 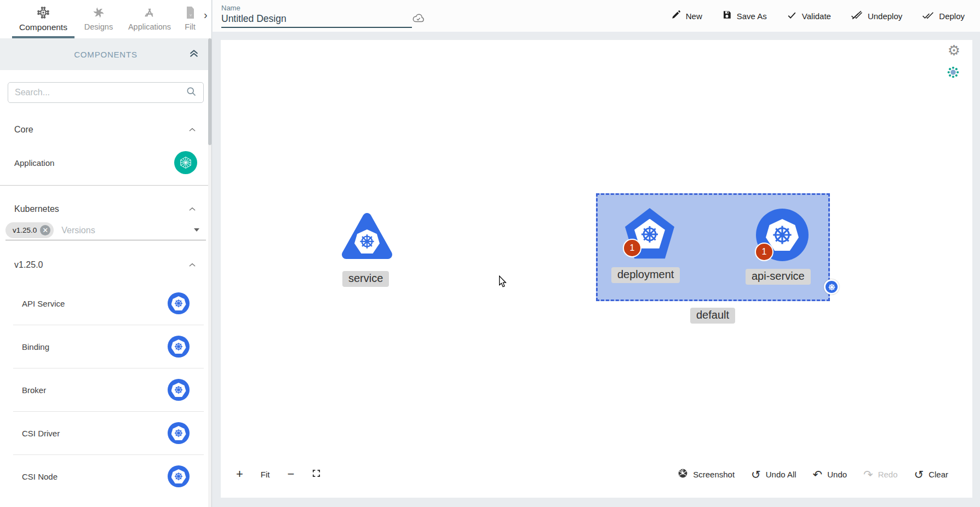 I want to click on deployment-count-badge: 1, so click(x=632, y=248).